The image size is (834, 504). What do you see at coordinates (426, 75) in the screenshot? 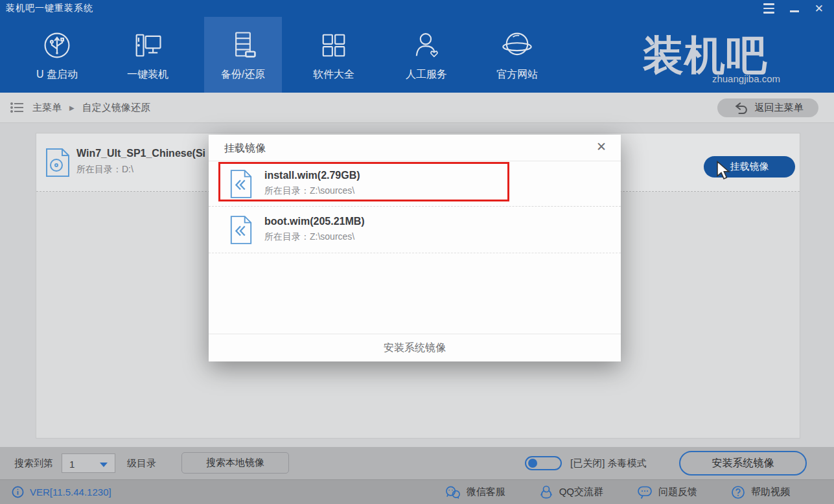
I see `nav-label: 人工服务` at bounding box center [426, 75].